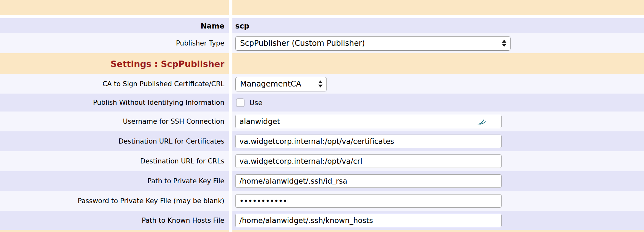  Describe the element at coordinates (115, 201) in the screenshot. I see `private-key-password-label: Password to Private Key File (may be bla…` at that location.